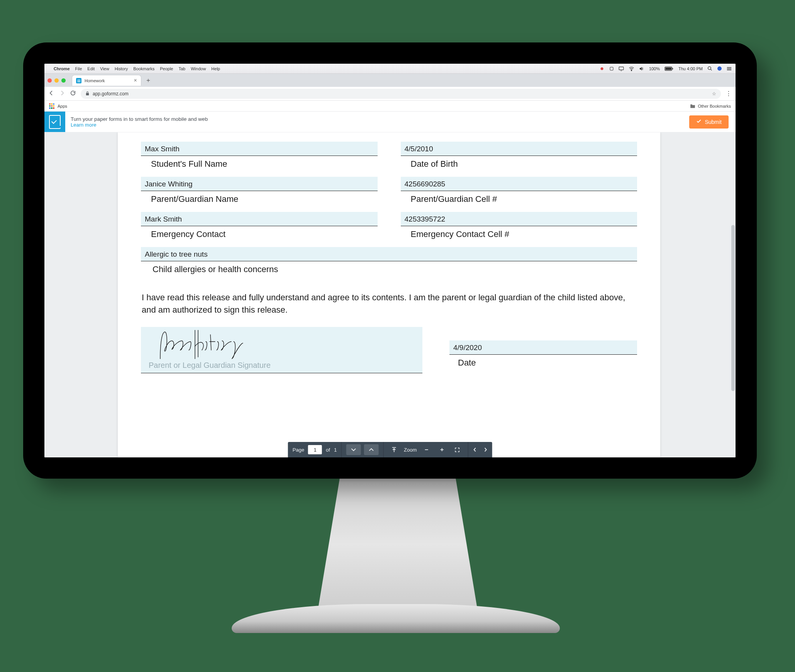 The height and width of the screenshot is (672, 795). What do you see at coordinates (182, 69) in the screenshot?
I see `menu-tab: Tab` at bounding box center [182, 69].